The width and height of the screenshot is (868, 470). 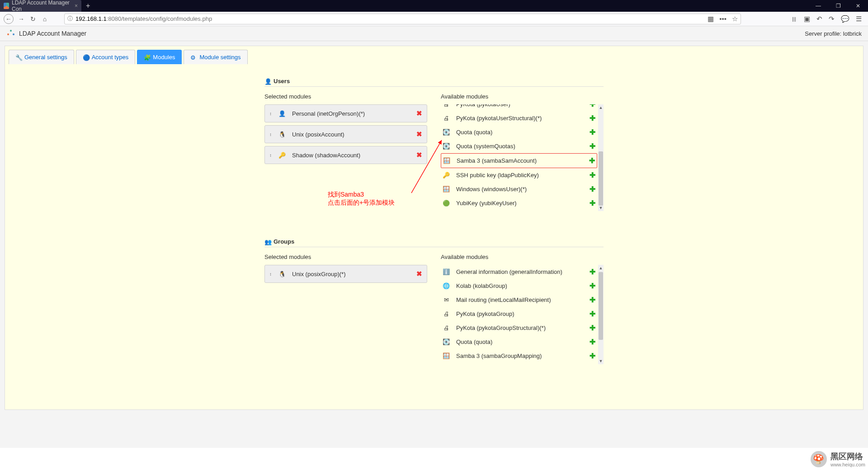 I want to click on library-icon: ⫼, so click(x=794, y=19).